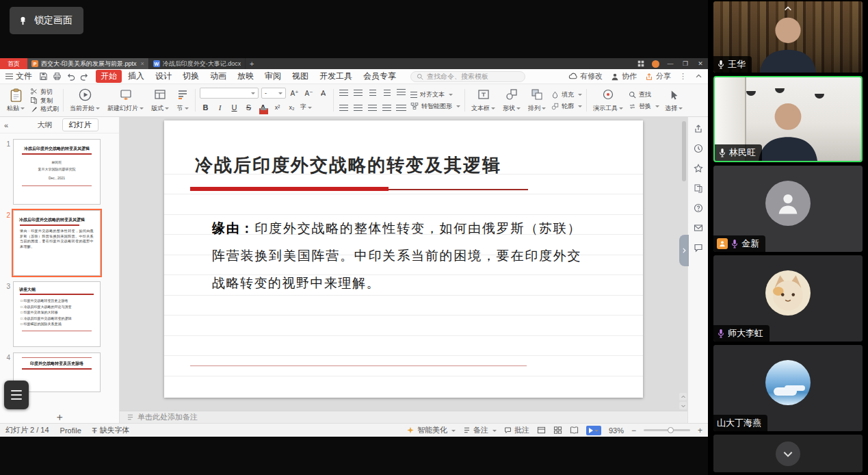 Image resolution: width=868 pixels, height=475 pixels. I want to click on align-left-button, so click(343, 108).